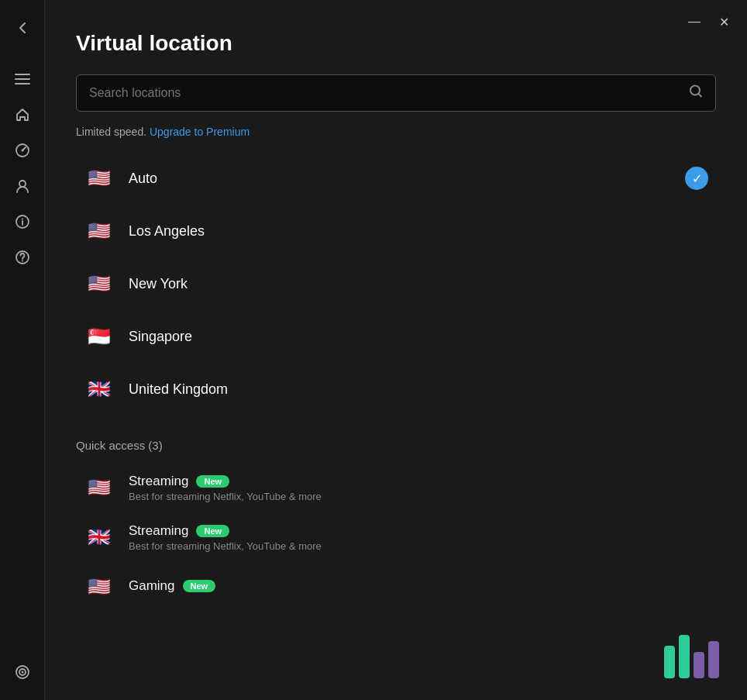 The height and width of the screenshot is (700, 747). Describe the element at coordinates (225, 546) in the screenshot. I see `quick-item-desc-streaming-uk: Best for streaming Netflix, YouTube & mo…` at that location.